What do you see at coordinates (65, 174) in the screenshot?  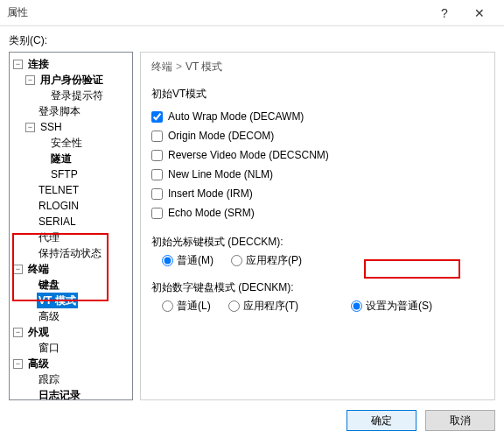 I see `tree-item-sftp: SFTP` at bounding box center [65, 174].